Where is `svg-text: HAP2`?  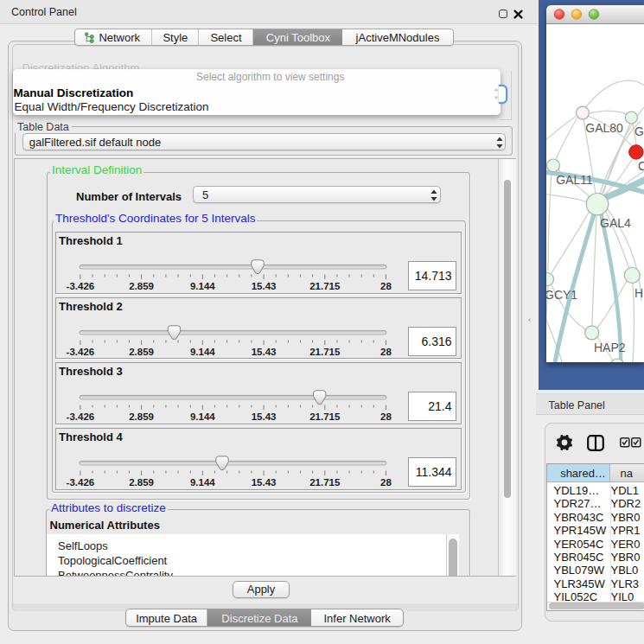
svg-text: HAP2 is located at coordinates (610, 348).